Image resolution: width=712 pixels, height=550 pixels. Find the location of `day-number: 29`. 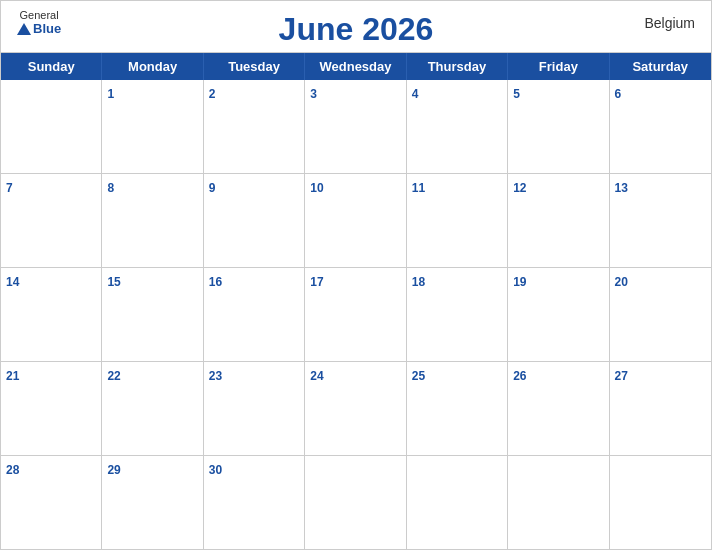

day-number: 29 is located at coordinates (114, 470).